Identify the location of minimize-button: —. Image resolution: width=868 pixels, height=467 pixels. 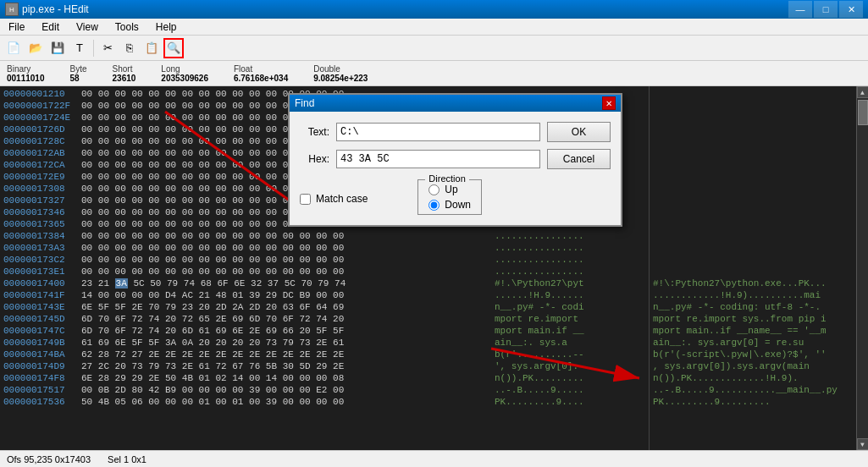
(800, 9).